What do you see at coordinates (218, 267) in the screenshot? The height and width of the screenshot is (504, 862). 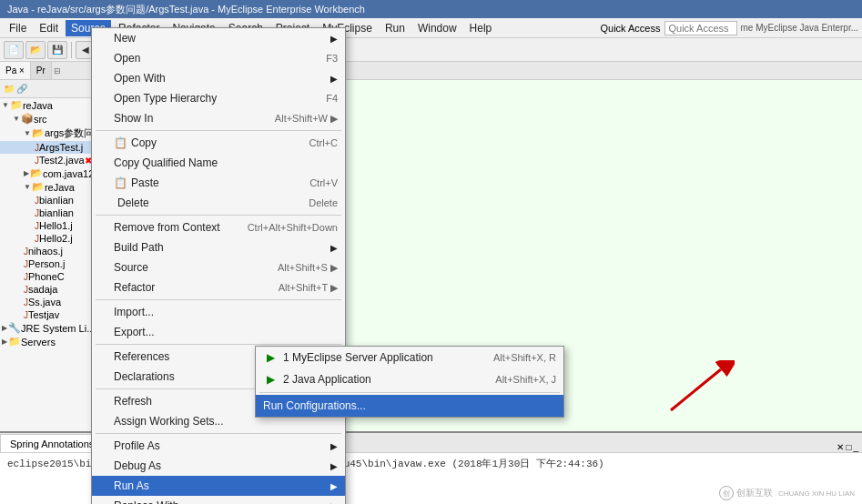 I see `ctx-source: Source Alt+Shift+S ▶` at bounding box center [218, 267].